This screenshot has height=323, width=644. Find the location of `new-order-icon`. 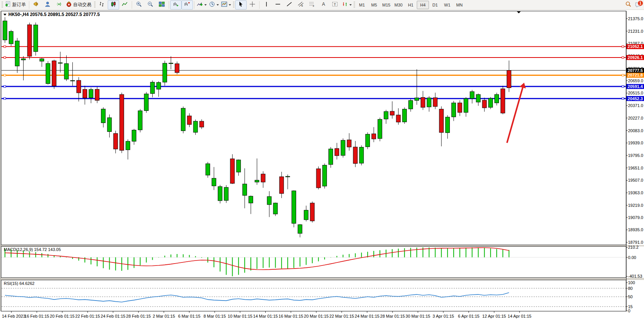

new-order-icon is located at coordinates (8, 5).